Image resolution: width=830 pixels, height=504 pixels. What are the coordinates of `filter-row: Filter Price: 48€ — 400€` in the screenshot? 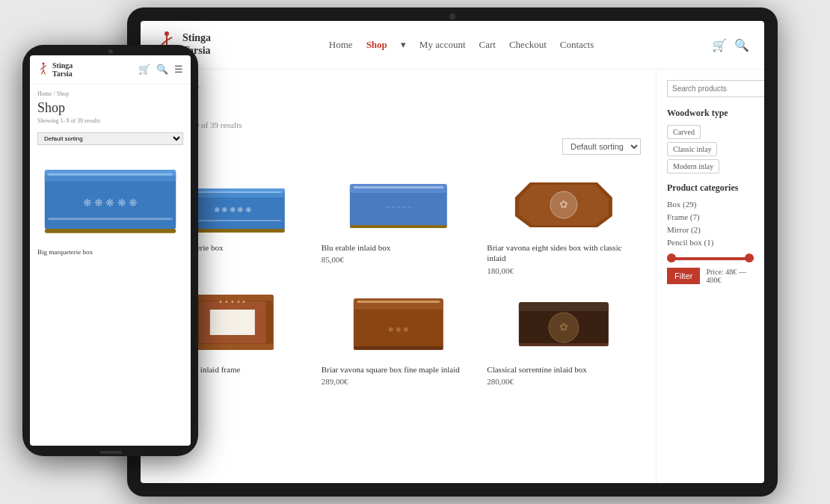 It's located at (710, 276).